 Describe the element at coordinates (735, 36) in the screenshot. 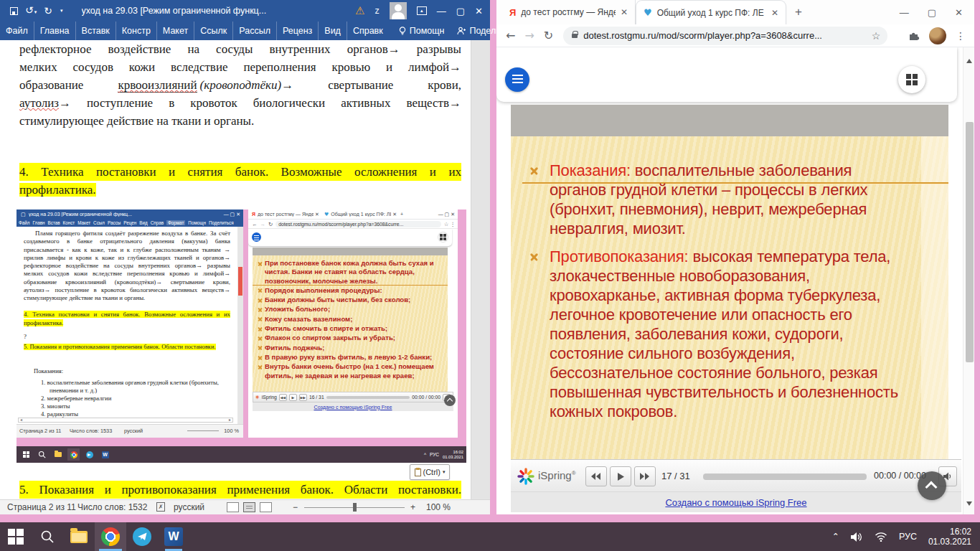

I see `chrome-toolbar: ← → ↻ dotest.rostgmu.ru/mod/scorm/player…` at that location.